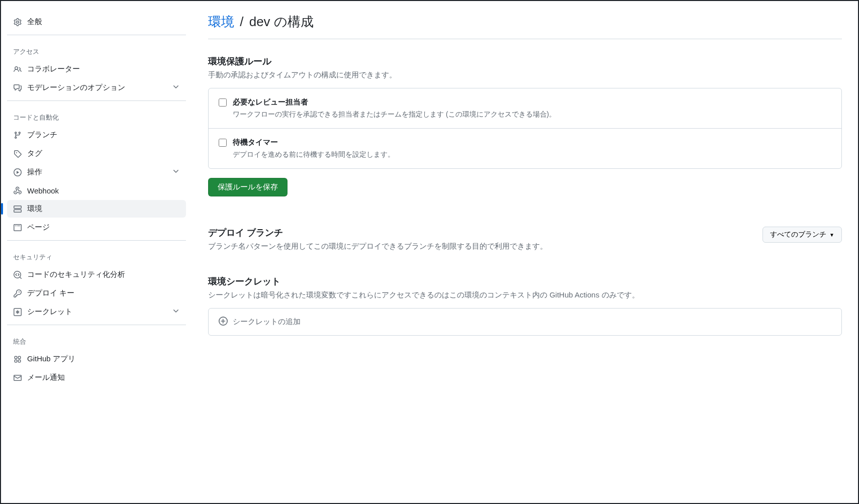  What do you see at coordinates (97, 359) in the screenshot?
I see `sidebar-item-github-apps: GitHub アプリ` at bounding box center [97, 359].